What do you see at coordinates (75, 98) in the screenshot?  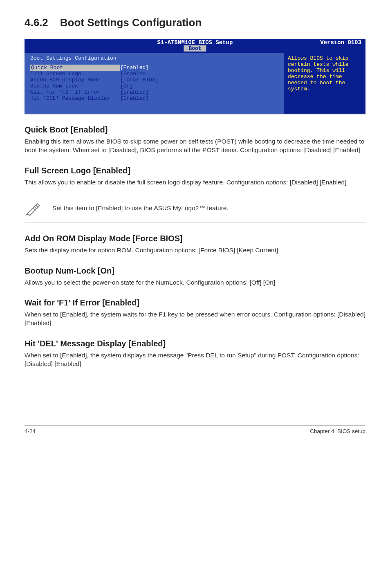 I see `bios-row-label: Hit 'DEL' Message Display` at bounding box center [75, 98].